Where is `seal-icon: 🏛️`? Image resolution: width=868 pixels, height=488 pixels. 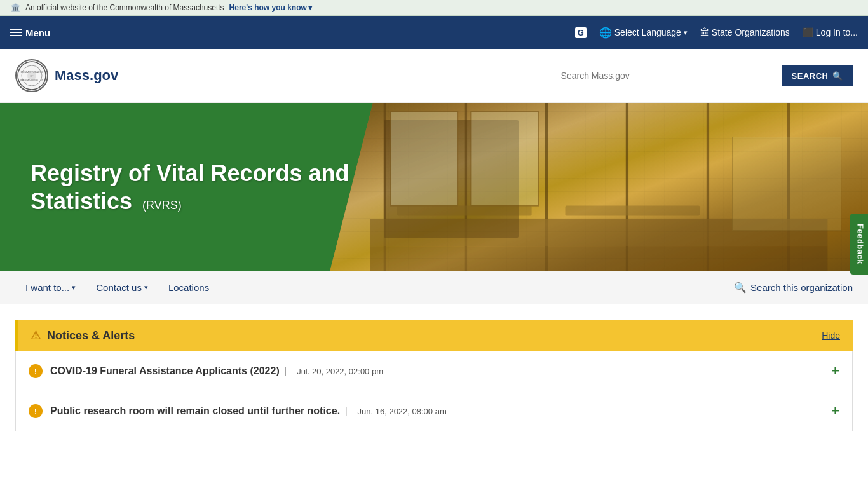
seal-icon: 🏛️ is located at coordinates (15, 8).